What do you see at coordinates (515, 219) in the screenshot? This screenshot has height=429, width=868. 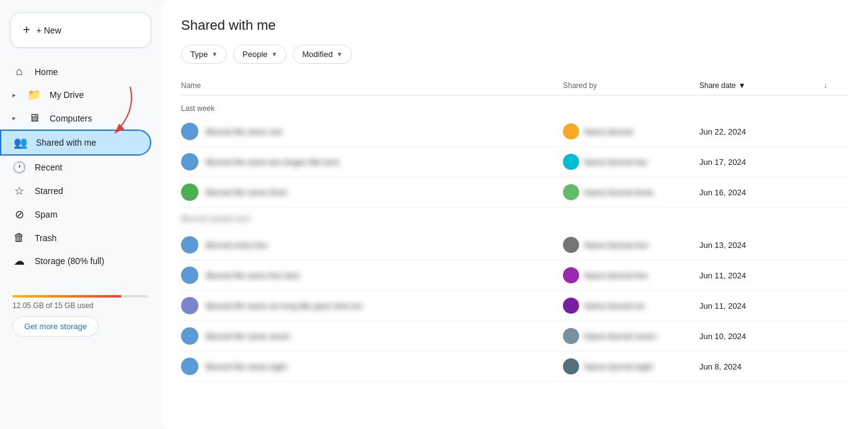 I see `blurred-extra-row: Blurred section text` at bounding box center [515, 219].